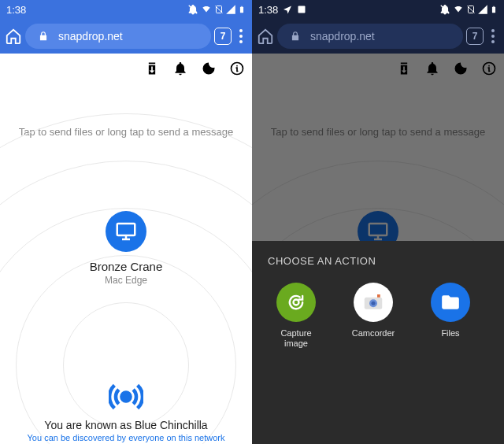 The width and height of the screenshot is (504, 444). What do you see at coordinates (373, 334) in the screenshot?
I see `action-label: Camcorder` at bounding box center [373, 334].